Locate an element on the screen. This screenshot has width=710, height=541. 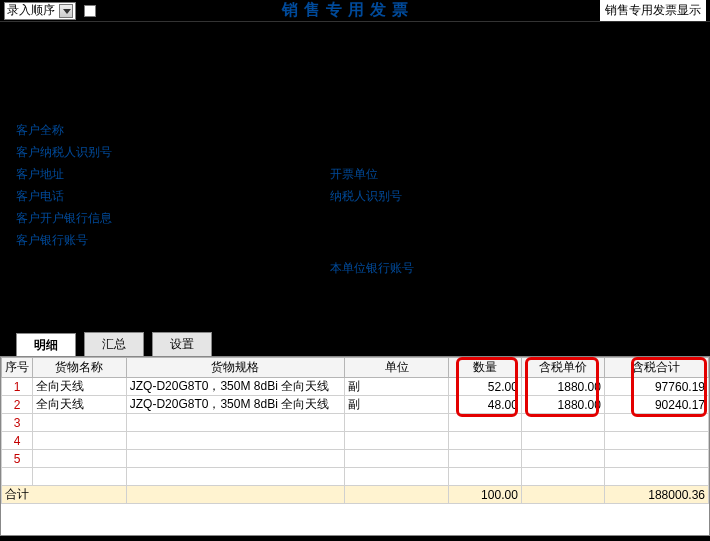
label-issuer: 开票单位 is located at coordinates (354, 174).